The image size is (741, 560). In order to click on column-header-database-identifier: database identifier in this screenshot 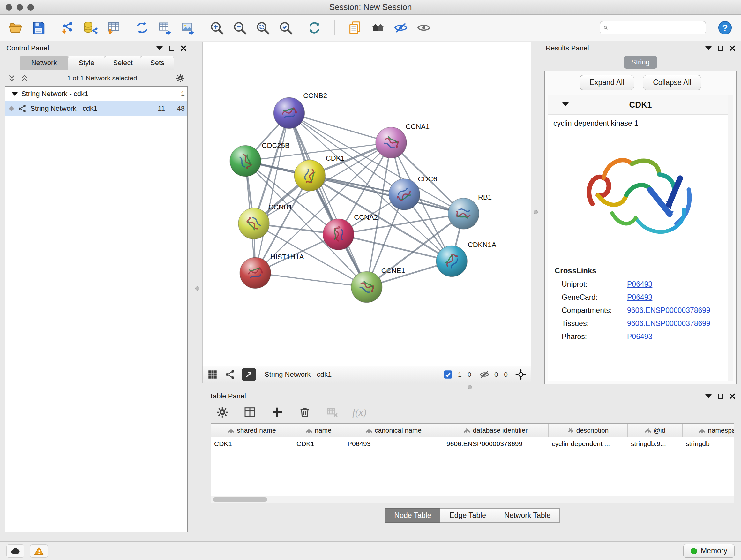, I will do `click(496, 430)`.